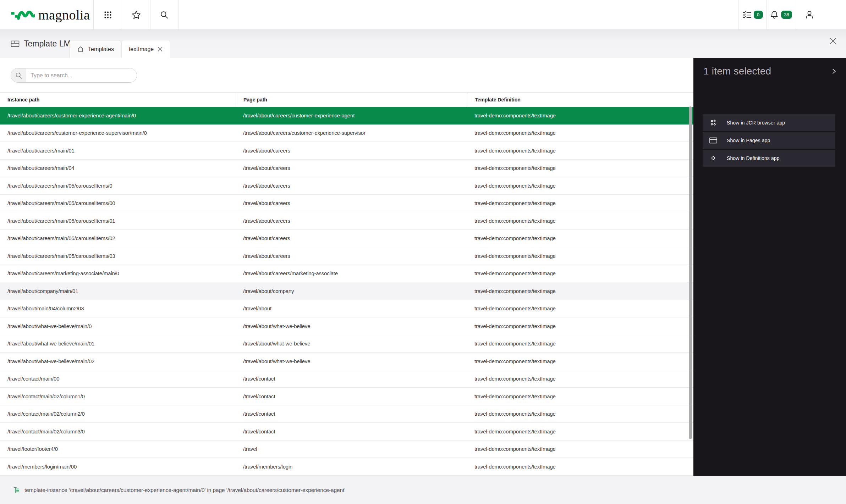  I want to click on pages-app-icon, so click(713, 140).